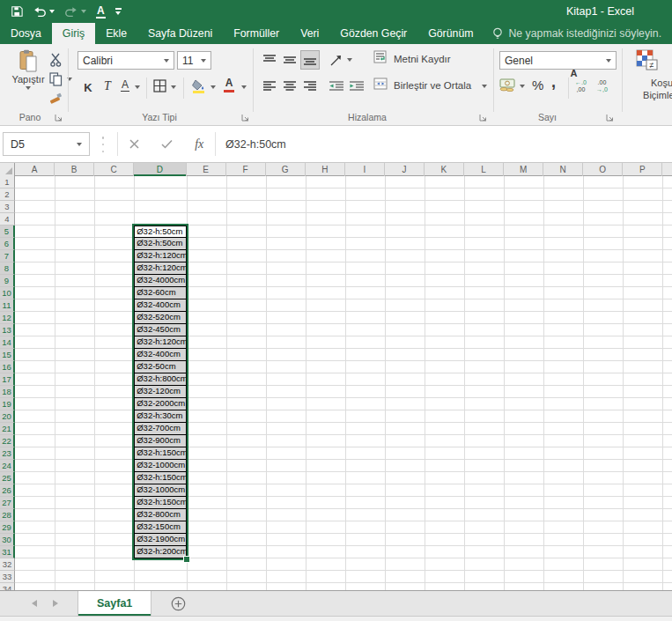 The height and width of the screenshot is (621, 672). Describe the element at coordinates (160, 478) in the screenshot. I see `cell-D25: Ø32-h:150cm` at that location.